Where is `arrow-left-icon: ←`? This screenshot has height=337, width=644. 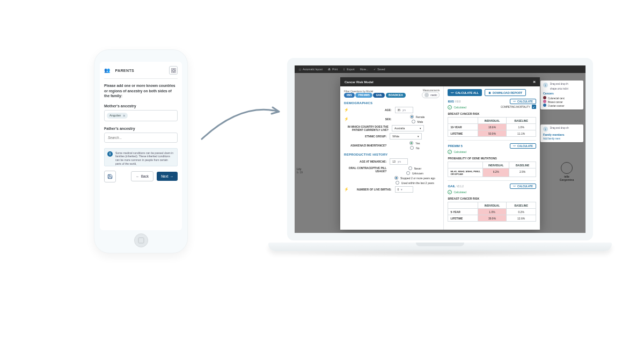 arrow-left-icon: ← is located at coordinates (137, 176).